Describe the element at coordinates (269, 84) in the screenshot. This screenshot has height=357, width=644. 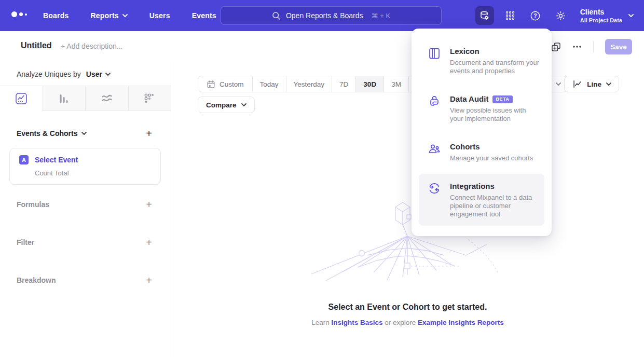
I see `date-range-today: Today` at that location.